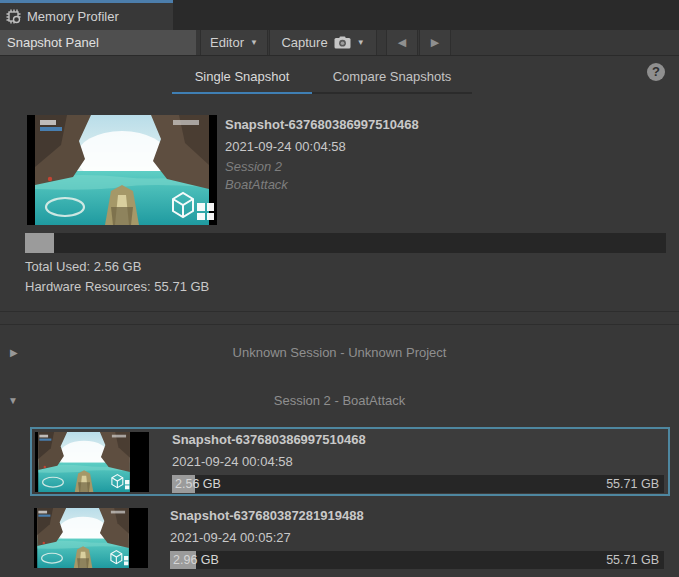  Describe the element at coordinates (98, 42) in the screenshot. I see `snapshot-panel-label: Snapshot Panel` at that location.